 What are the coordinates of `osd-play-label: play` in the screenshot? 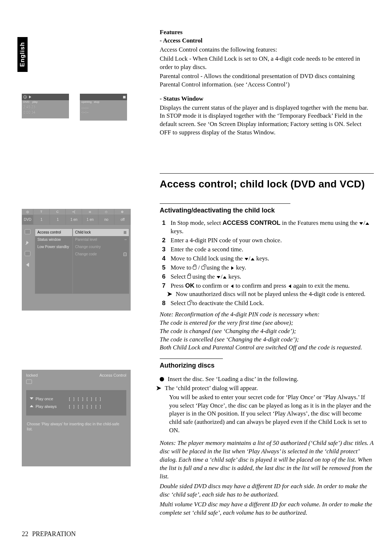 It's located at (35, 102).